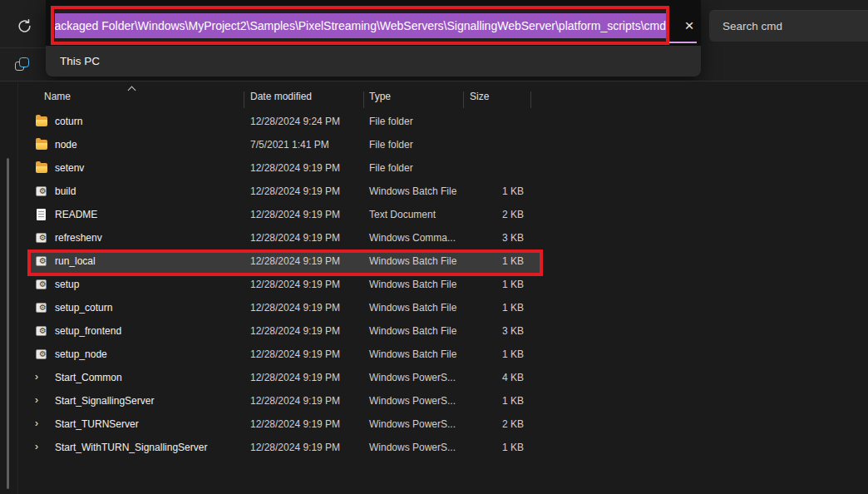  I want to click on file-name: setenv, so click(70, 168).